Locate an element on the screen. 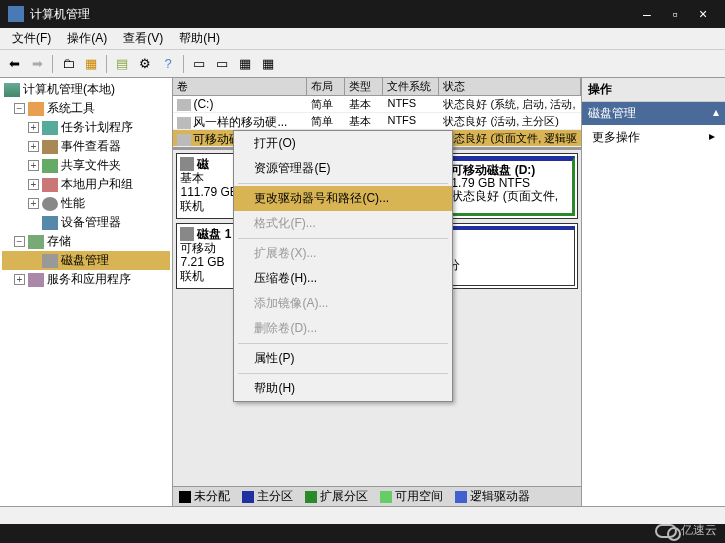  minimize-button: – is located at coordinates (647, 14).